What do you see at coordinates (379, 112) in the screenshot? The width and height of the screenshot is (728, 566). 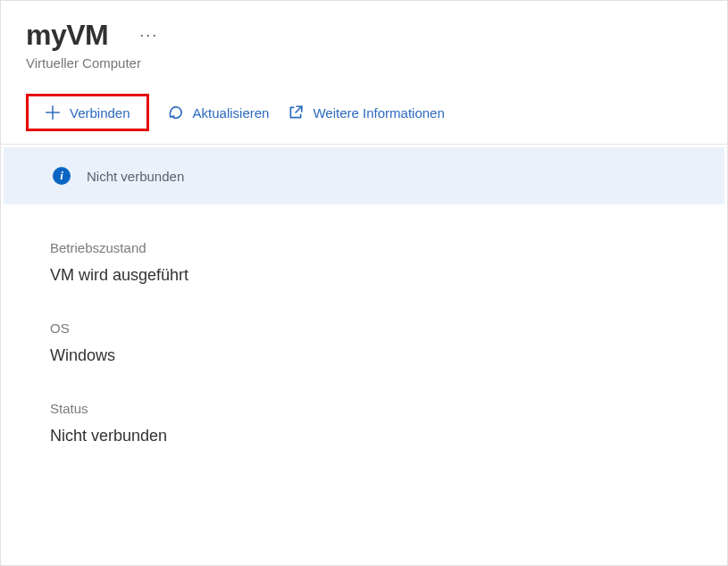 I see `more-info-label: Weitere Informationen` at bounding box center [379, 112].